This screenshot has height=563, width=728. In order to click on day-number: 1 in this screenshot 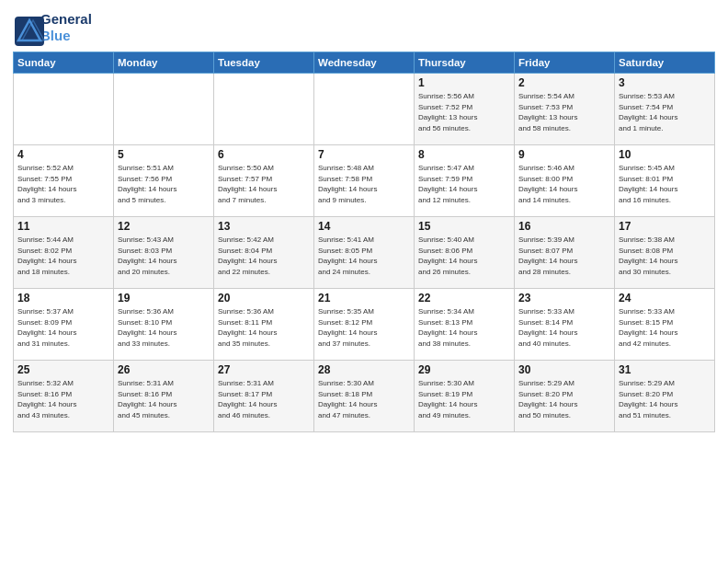, I will do `click(464, 83)`.